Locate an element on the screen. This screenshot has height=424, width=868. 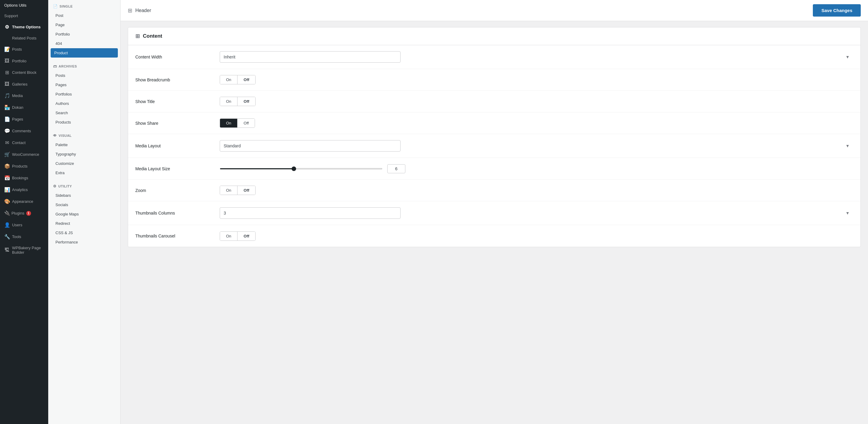
nav-item-customize: Customize is located at coordinates (84, 163).